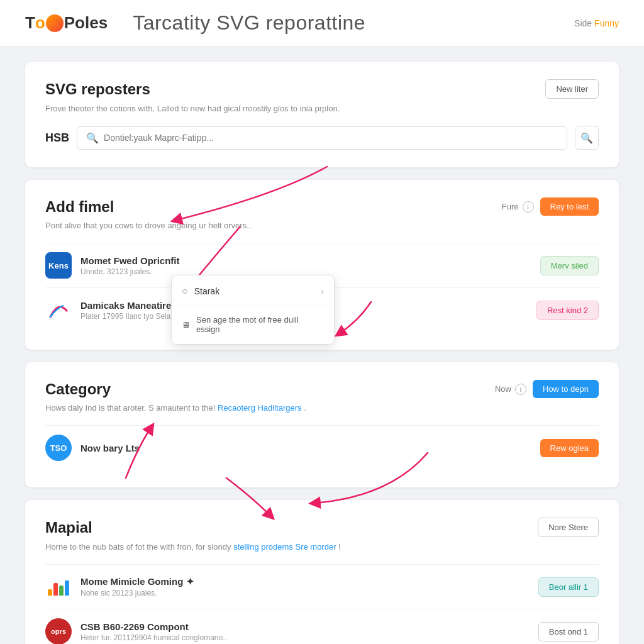 Image resolution: width=644 pixels, height=644 pixels. I want to click on kens-name: Momet Fwed Opricnfit, so click(311, 260).